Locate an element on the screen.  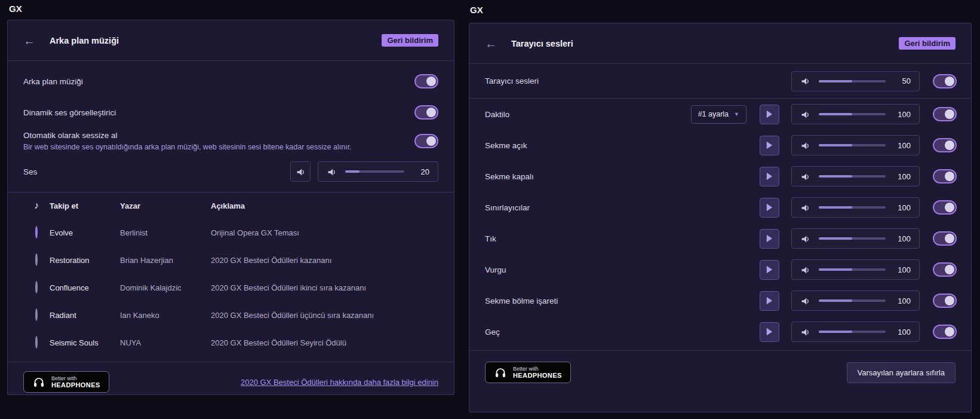
sound-label: Sekme kapalı is located at coordinates (622, 177).